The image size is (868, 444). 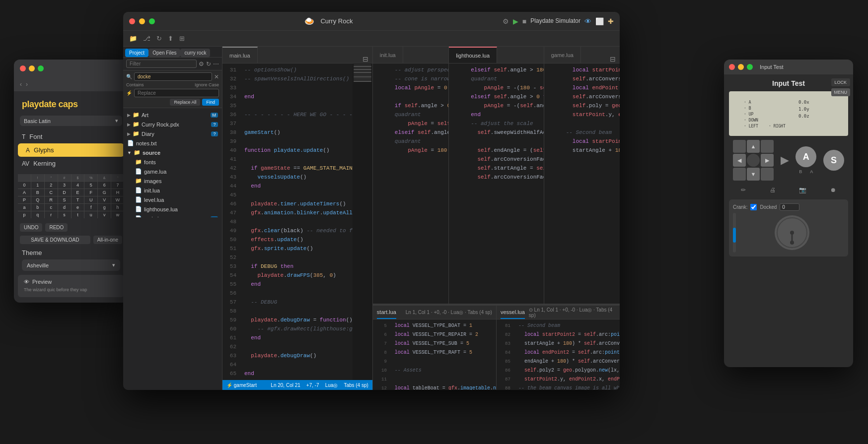 What do you see at coordinates (173, 209) in the screenshot?
I see `sidebar-lighthouse-lua: 📄 lighthouse.lua` at bounding box center [173, 209].